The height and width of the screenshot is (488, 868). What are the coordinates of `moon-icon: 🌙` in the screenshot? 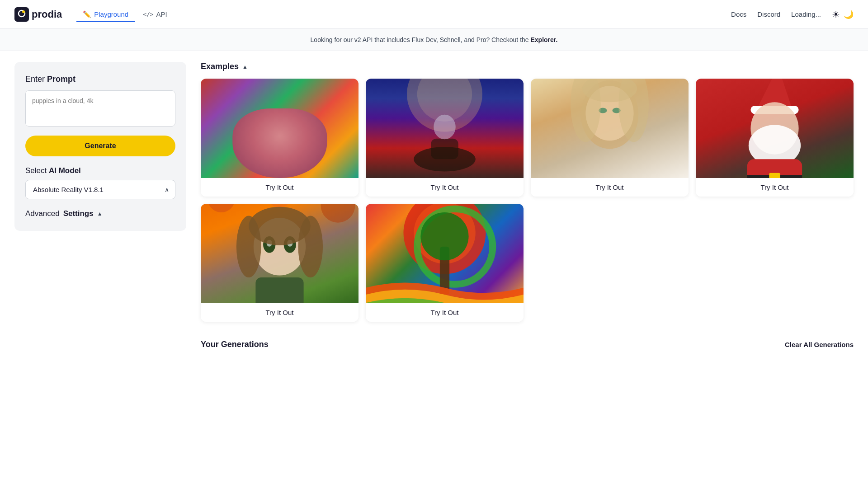 It's located at (849, 14).